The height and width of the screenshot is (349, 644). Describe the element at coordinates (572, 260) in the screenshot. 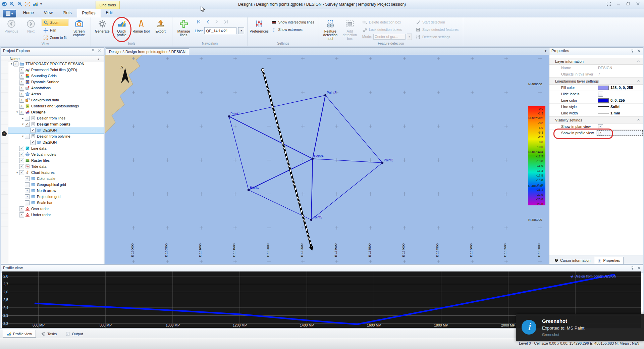

I see `tab-cursor-information: ?Cursor information` at that location.